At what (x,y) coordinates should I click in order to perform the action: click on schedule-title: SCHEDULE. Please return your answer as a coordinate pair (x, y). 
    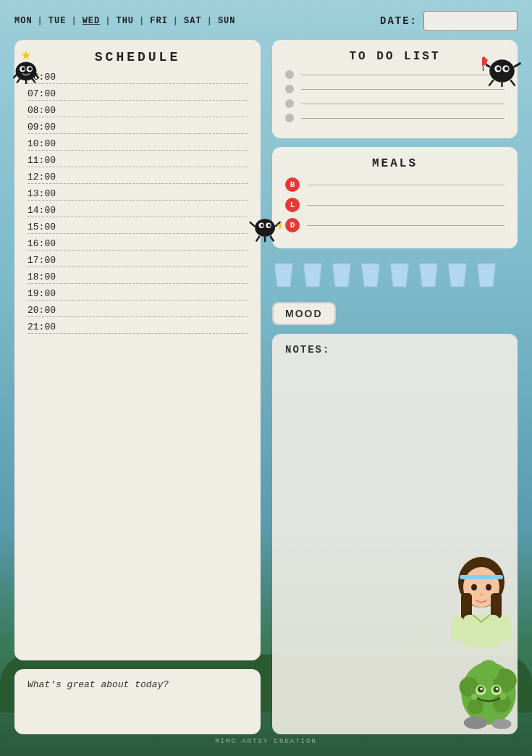
    Looking at the image, I should click on (138, 57).